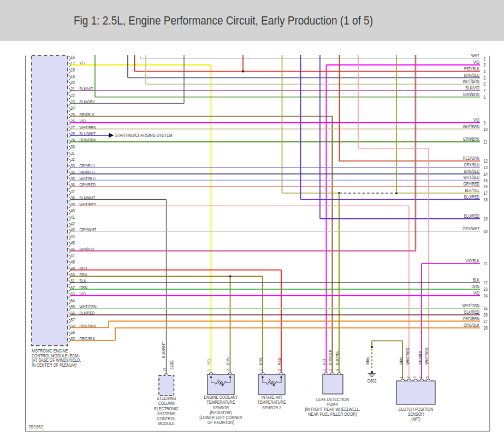 The width and height of the screenshot is (504, 436). What do you see at coordinates (167, 423) in the screenshot?
I see `svg-text: MODULE` at bounding box center [167, 423].